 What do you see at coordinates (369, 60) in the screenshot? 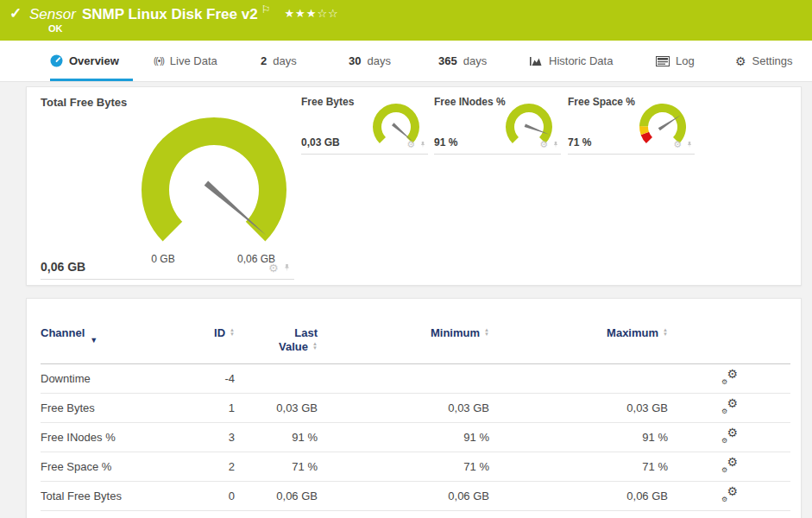
I see `tab-30-days: 30 days` at bounding box center [369, 60].